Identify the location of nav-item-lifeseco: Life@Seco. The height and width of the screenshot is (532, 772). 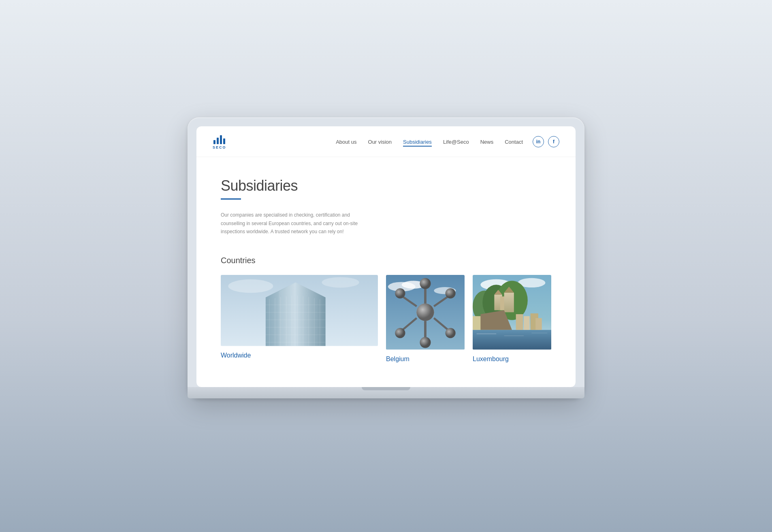
(456, 142).